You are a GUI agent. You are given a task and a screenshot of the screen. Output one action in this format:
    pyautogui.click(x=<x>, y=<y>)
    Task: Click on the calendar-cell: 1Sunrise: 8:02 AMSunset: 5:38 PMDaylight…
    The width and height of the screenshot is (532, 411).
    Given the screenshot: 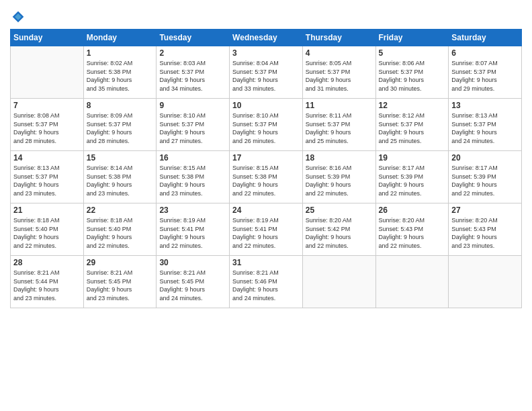 What is the action you would take?
    pyautogui.click(x=120, y=73)
    